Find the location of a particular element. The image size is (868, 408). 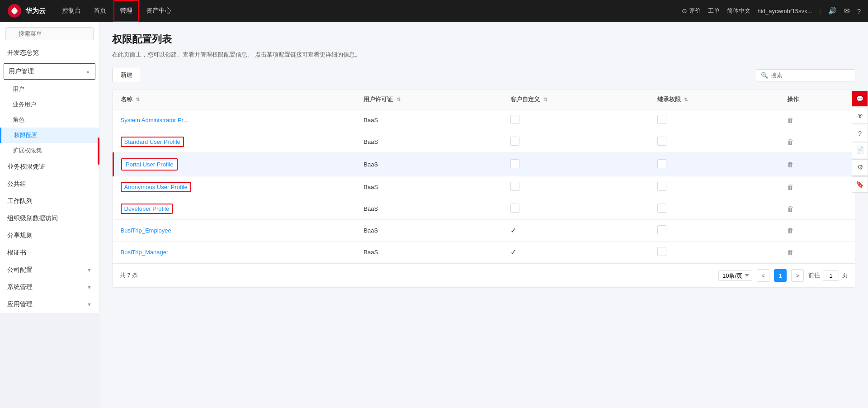

row-name-link: Anonymous User Profile is located at coordinates (156, 187).